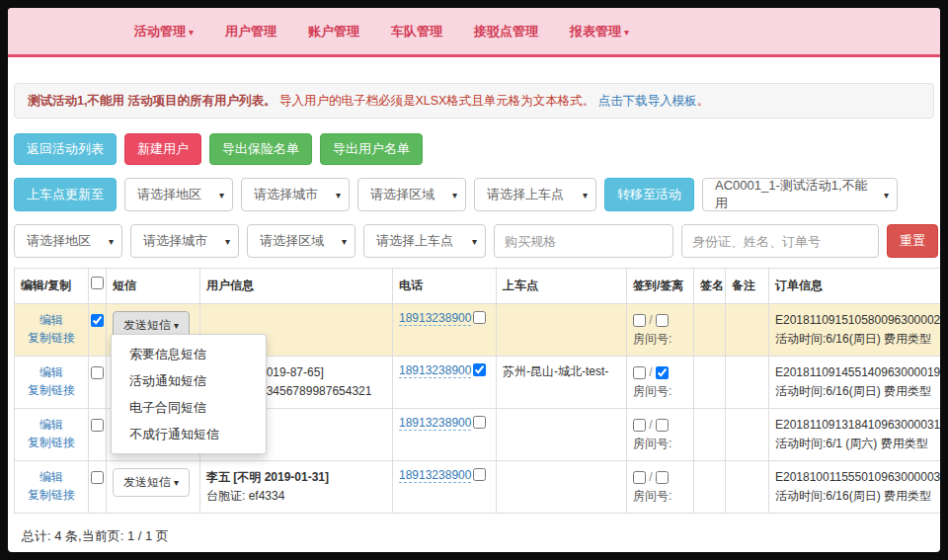  What do you see at coordinates (857, 478) in the screenshot?
I see `order-number: E201810011555010963000003` at bounding box center [857, 478].